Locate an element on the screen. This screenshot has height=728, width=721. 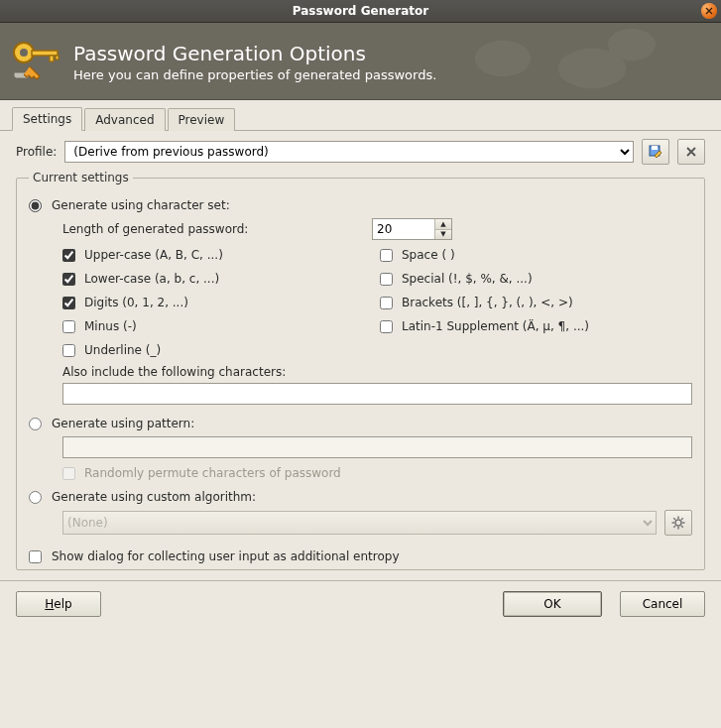
mode-pattern-radio: Generate using pattern: is located at coordinates (361, 424).